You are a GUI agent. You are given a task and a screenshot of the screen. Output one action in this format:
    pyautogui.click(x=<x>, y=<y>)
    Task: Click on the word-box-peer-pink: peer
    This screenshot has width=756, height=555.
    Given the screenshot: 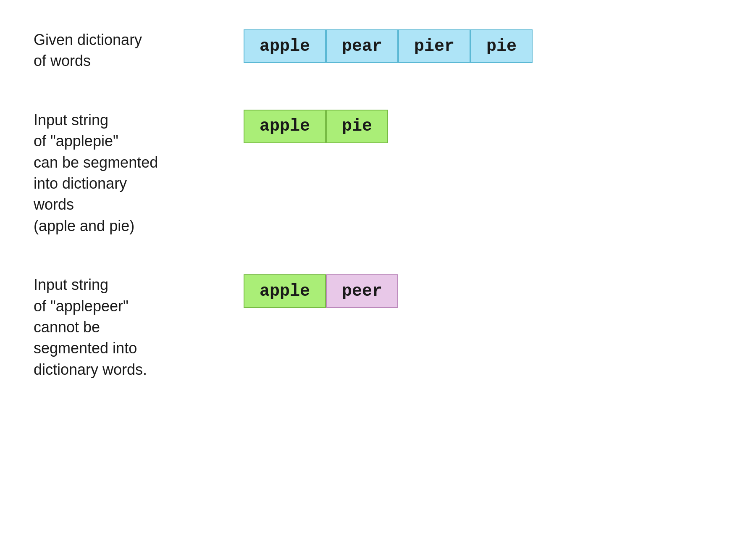 What is the action you would take?
    pyautogui.click(x=362, y=291)
    